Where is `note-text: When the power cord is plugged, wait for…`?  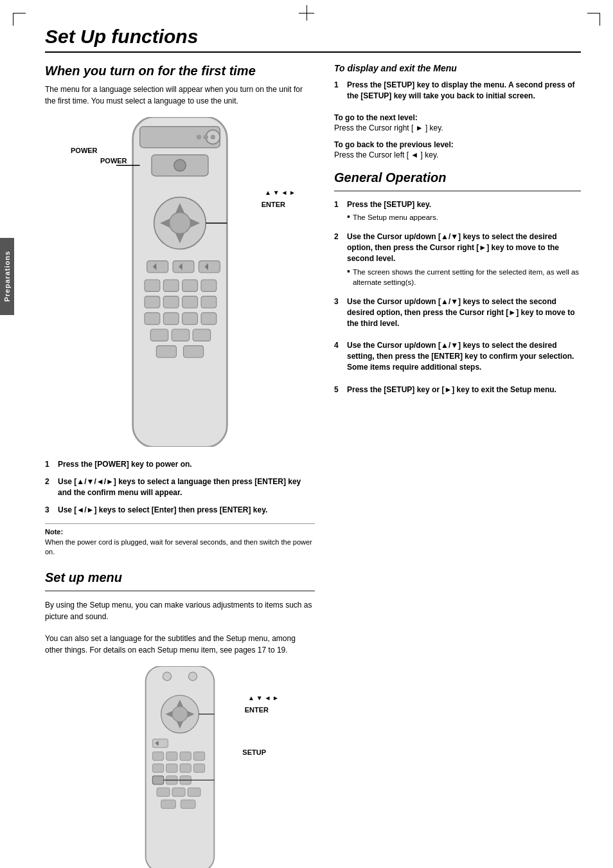
note-text: When the power cord is plugged, wait for… is located at coordinates (180, 548).